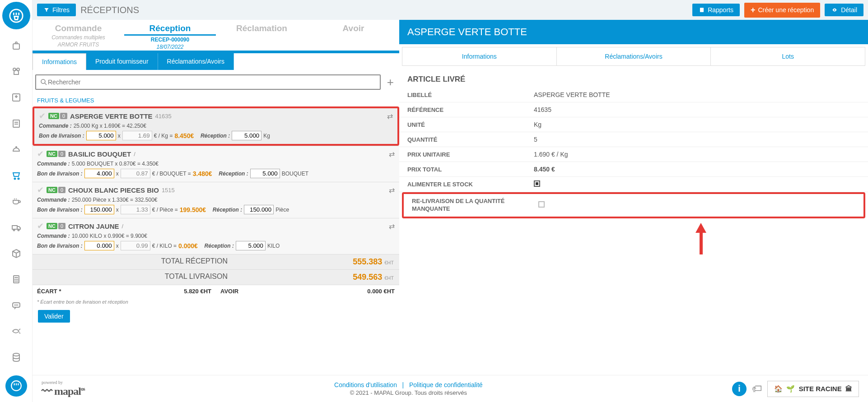  I want to click on filters-button: Filtres, so click(56, 10).